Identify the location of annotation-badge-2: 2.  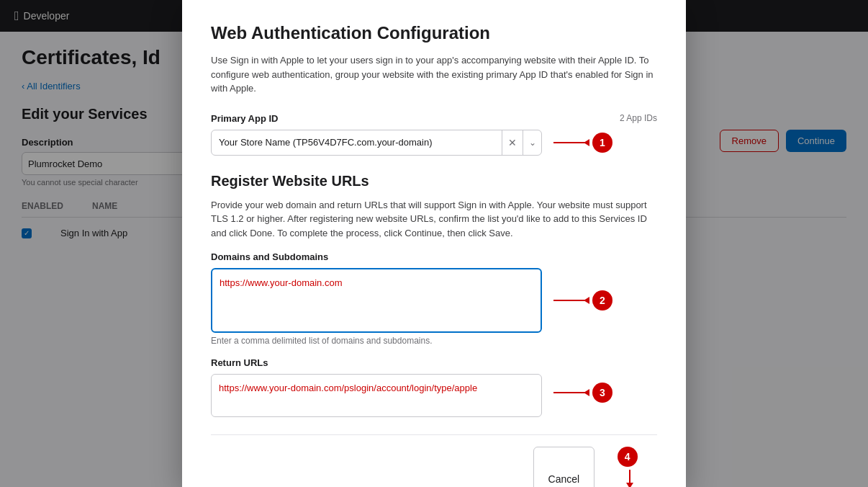
(602, 300).